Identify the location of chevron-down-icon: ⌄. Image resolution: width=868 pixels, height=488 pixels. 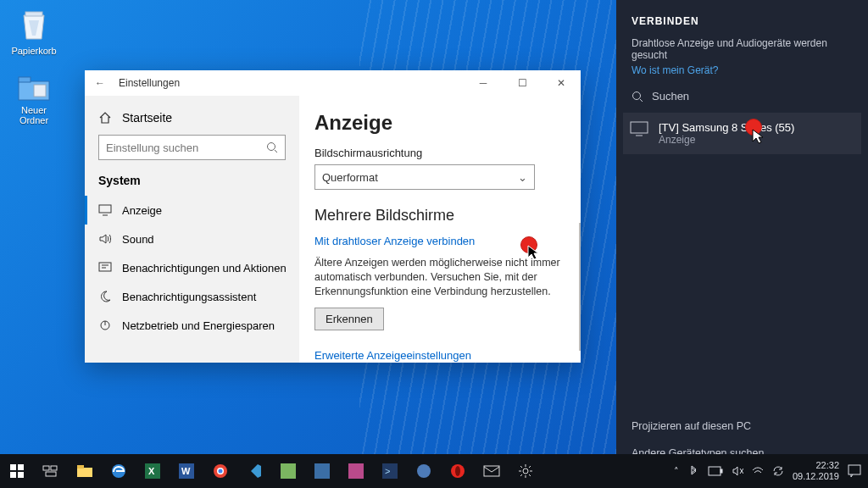
(522, 178).